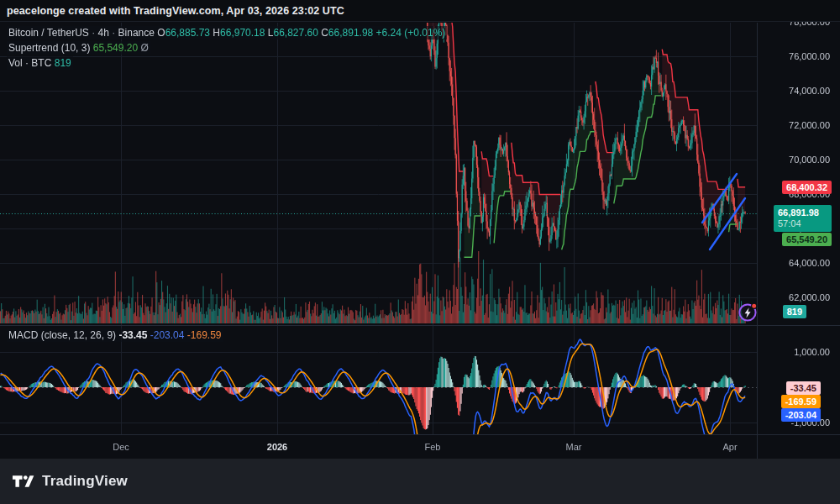  Describe the element at coordinates (803, 223) in the screenshot. I see `bar-countdown: 57:04` at that location.